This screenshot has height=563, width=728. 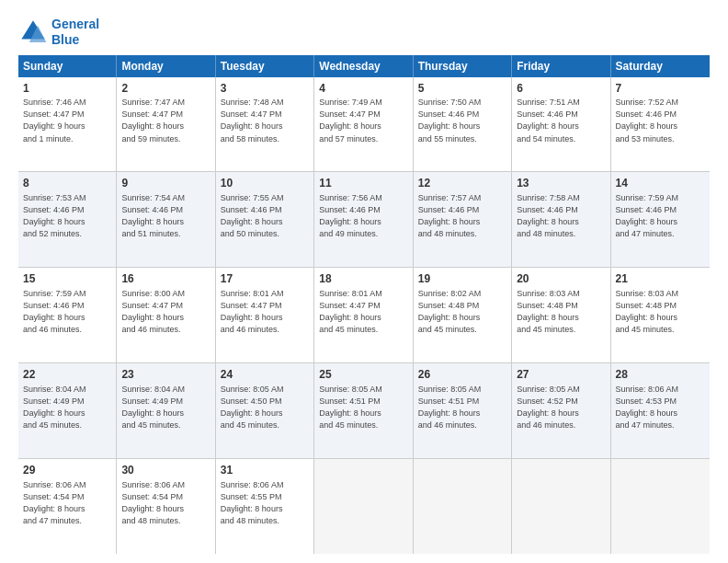 I want to click on day-info: Sunrise: 7:59 AM Sunset: 4:46 PM Dayligh…, so click(x=67, y=312).